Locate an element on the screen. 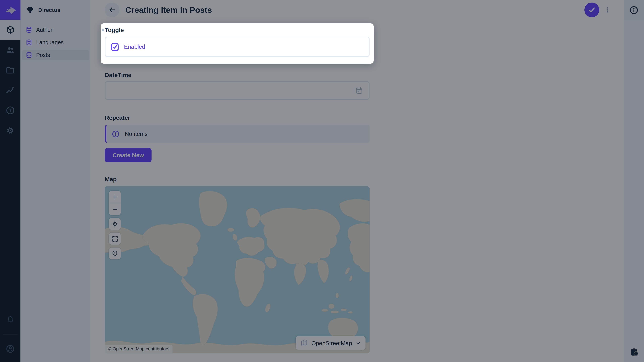 This screenshot has width=644, height=362. checkbox-checked-icon is located at coordinates (115, 47).